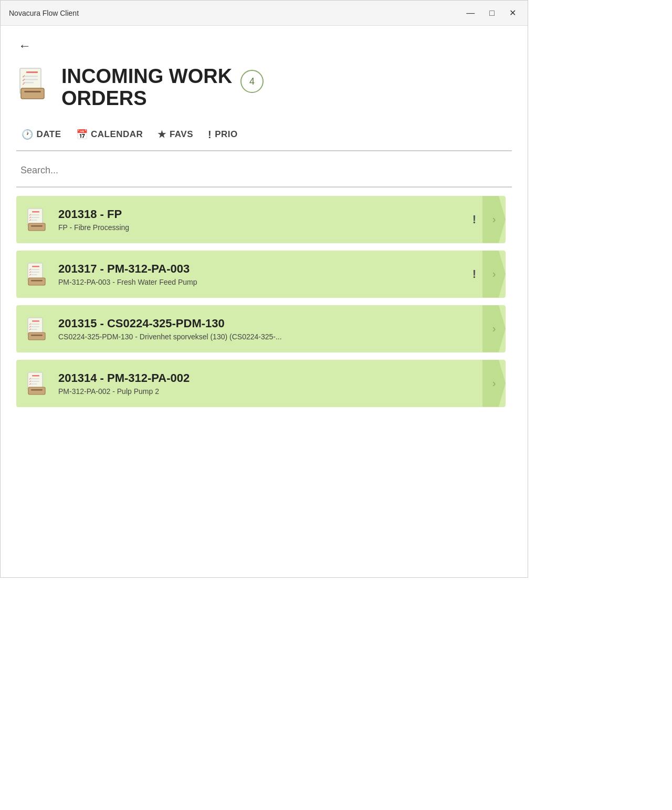 Image resolution: width=672 pixels, height=810 pixels. I want to click on tab-favs: ★ FAVS, so click(175, 134).